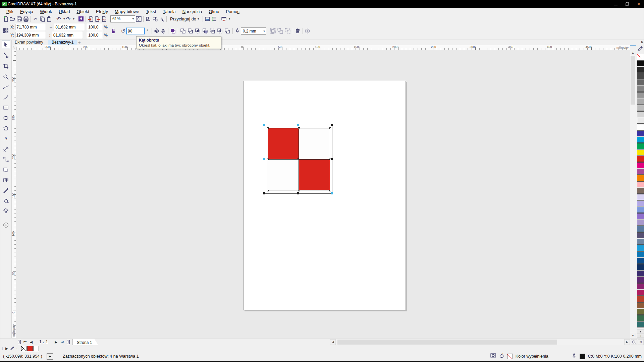 This screenshot has width=644, height=362. What do you see at coordinates (273, 31) in the screenshot?
I see `group-icon` at bounding box center [273, 31].